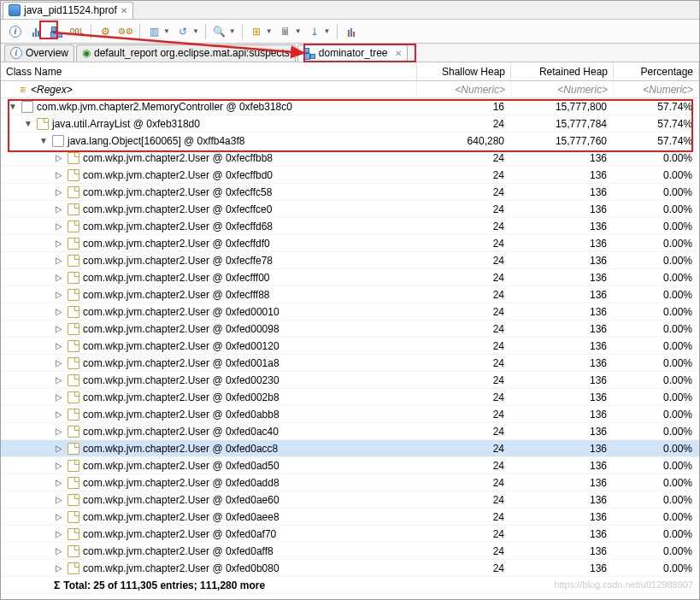 This screenshot has height=600, width=700. What do you see at coordinates (350, 175) in the screenshot?
I see `table-row: ▷com.wkp.jvm.chapter2.User @ 0xfecffbd02…` at bounding box center [350, 175].